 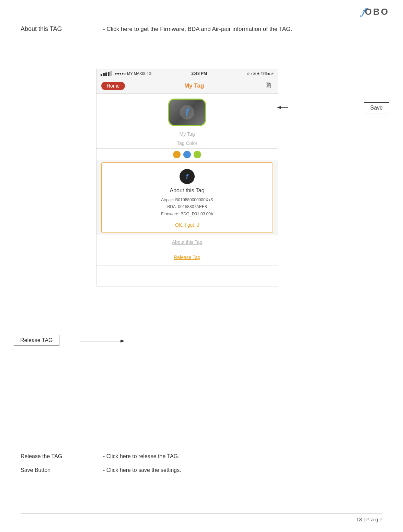 What do you see at coordinates (187, 207) in the screenshot?
I see `popup-info: Airpair: B010880000000XxS BDA: 00158807A…` at bounding box center [187, 207].